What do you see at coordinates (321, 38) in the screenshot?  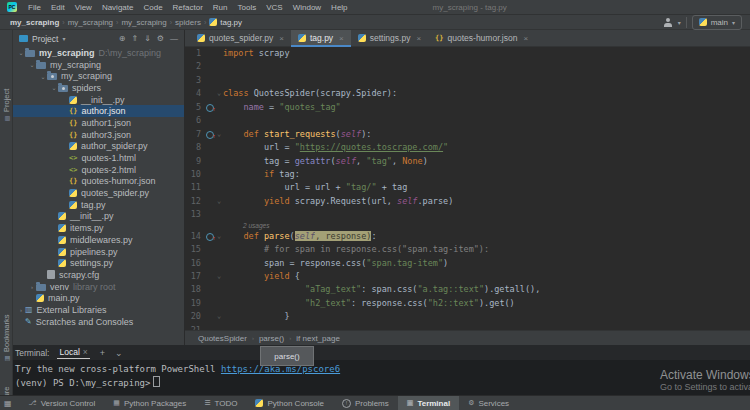 I see `editor-tab-tag-py: tag.py×` at bounding box center [321, 38].